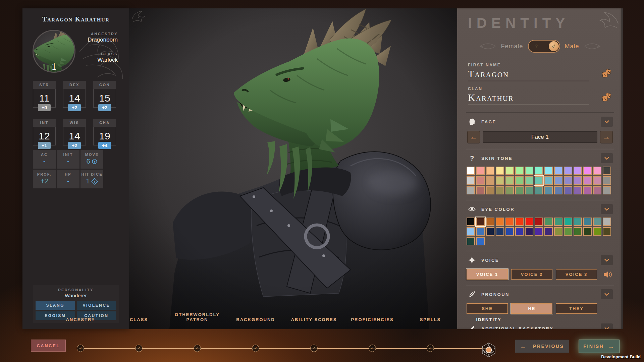 The image size is (644, 362). I want to click on gender-male-label: Male, so click(572, 46).